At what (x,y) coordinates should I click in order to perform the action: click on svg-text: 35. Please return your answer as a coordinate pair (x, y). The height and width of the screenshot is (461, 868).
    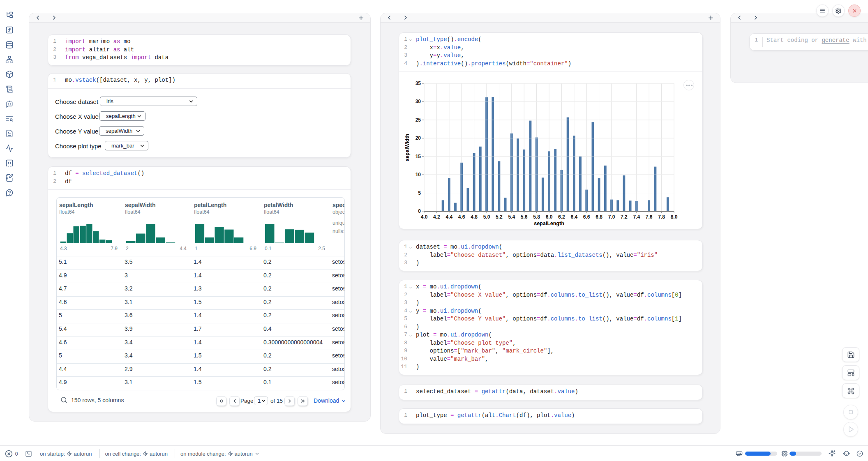
    Looking at the image, I should click on (418, 83).